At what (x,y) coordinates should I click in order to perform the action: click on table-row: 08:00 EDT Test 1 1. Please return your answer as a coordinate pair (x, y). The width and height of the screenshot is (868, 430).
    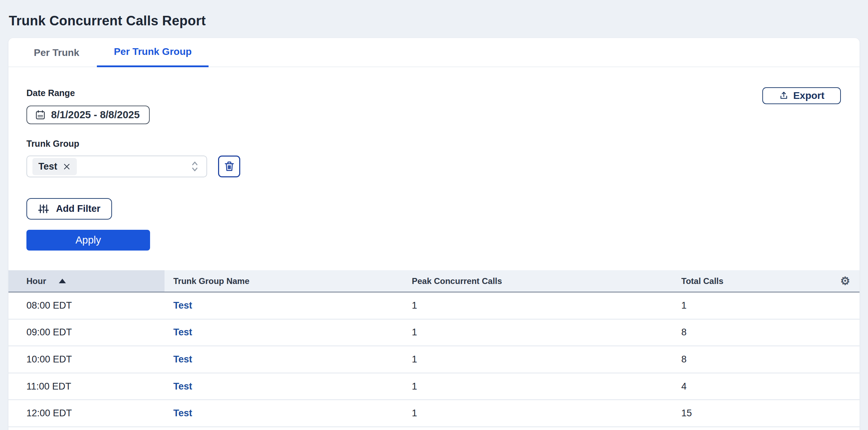
    Looking at the image, I should click on (434, 306).